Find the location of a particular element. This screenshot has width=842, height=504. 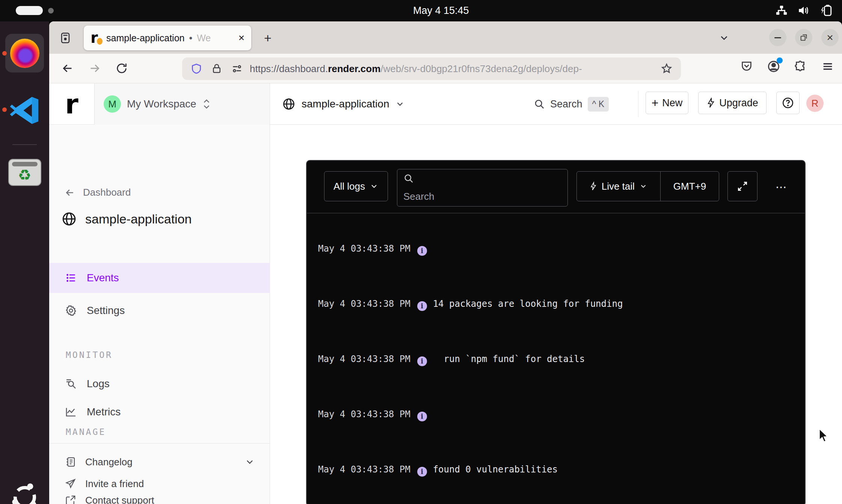

dock-firefox-button is located at coordinates (25, 53).